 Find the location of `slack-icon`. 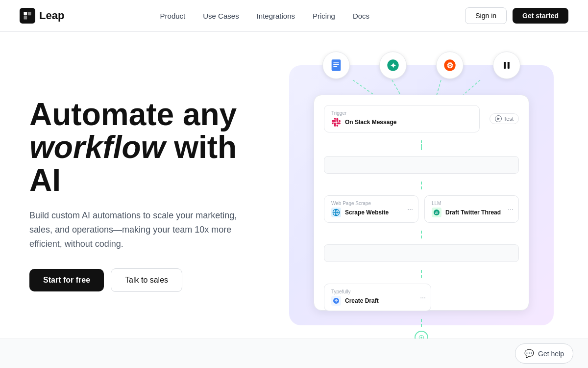

slack-icon is located at coordinates (336, 122).